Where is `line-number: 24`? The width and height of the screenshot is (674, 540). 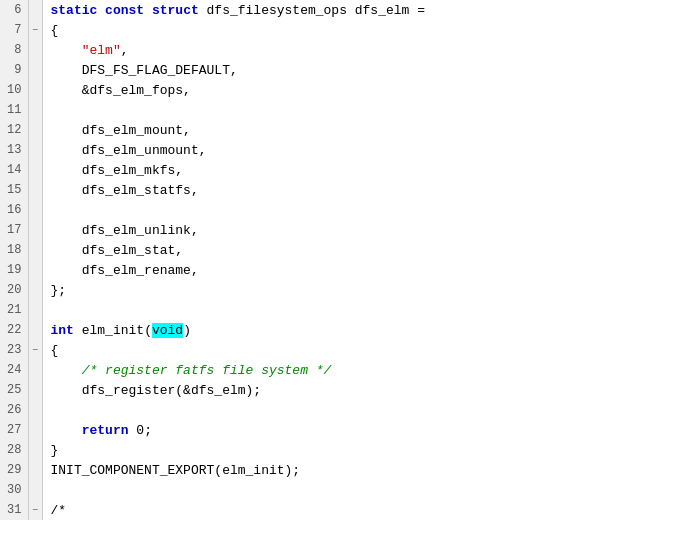 line-number: 24 is located at coordinates (14, 370).